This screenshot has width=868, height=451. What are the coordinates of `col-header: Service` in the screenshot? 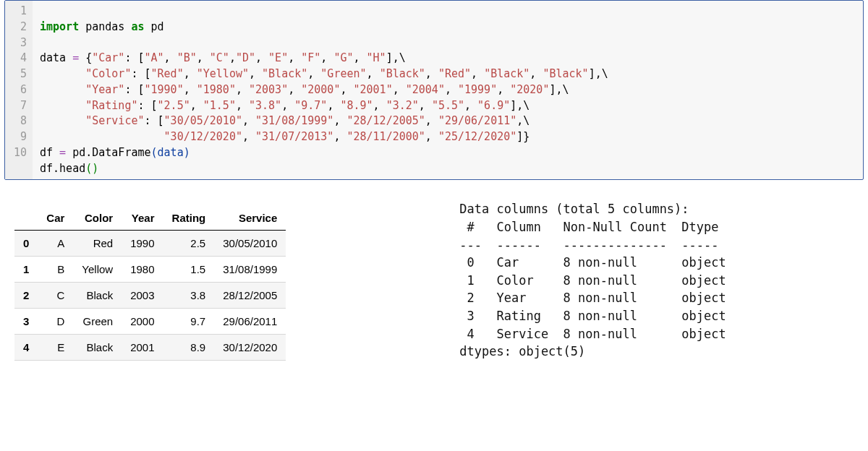 It's located at (250, 218).